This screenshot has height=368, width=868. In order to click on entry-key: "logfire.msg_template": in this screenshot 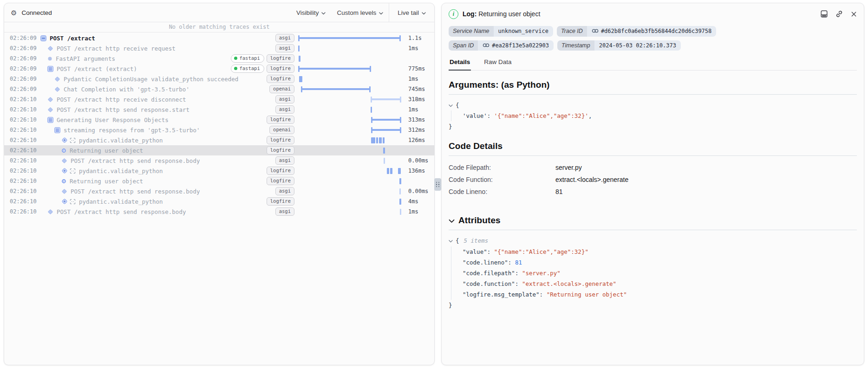, I will do `click(503, 294)`.